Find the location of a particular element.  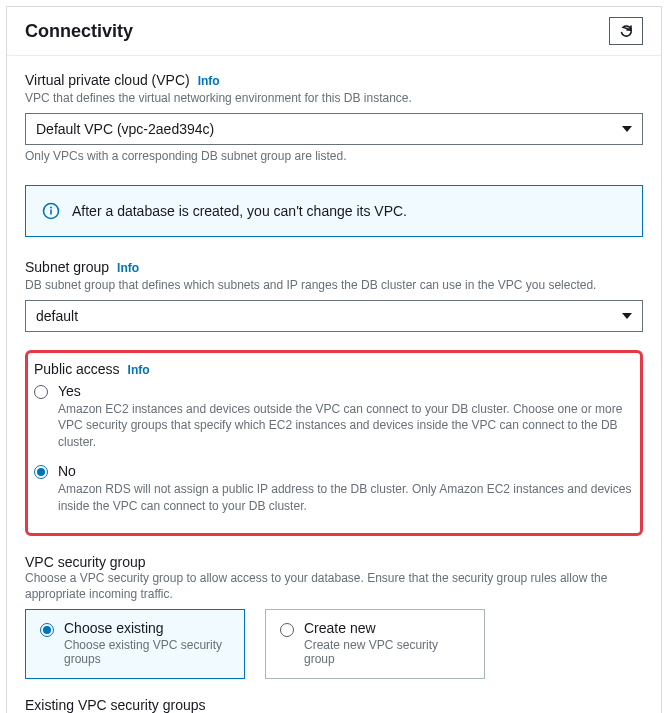

radio-desc: Amazon EC2 instances and devices outside… is located at coordinates (346, 426).